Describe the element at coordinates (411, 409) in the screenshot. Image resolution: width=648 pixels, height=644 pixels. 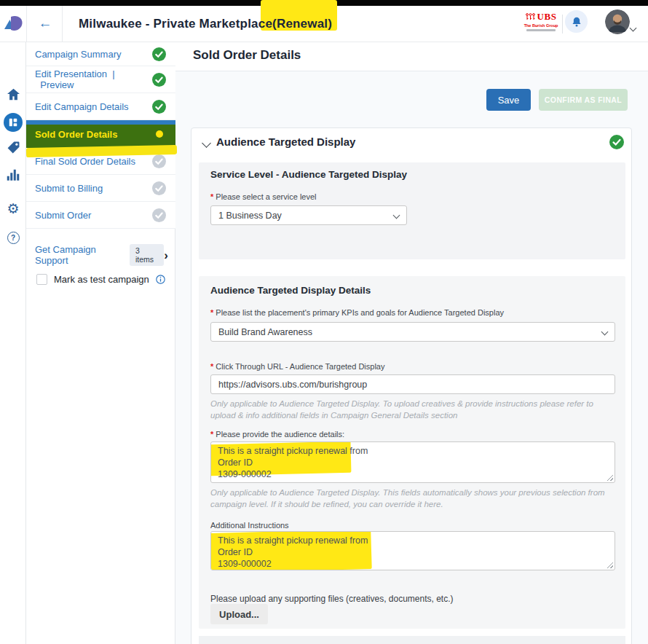
I see `url-helper-text: Only applicable to Audience Targeted Dis…` at that location.